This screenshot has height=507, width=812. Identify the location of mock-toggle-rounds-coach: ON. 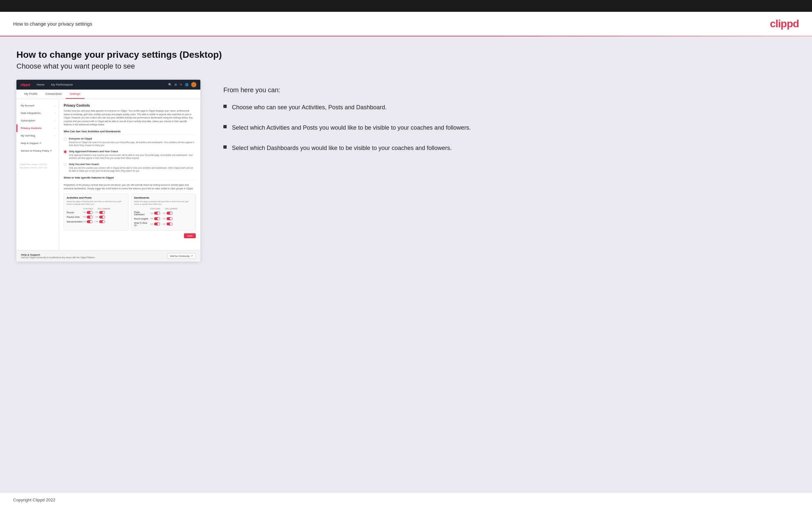
(88, 213).